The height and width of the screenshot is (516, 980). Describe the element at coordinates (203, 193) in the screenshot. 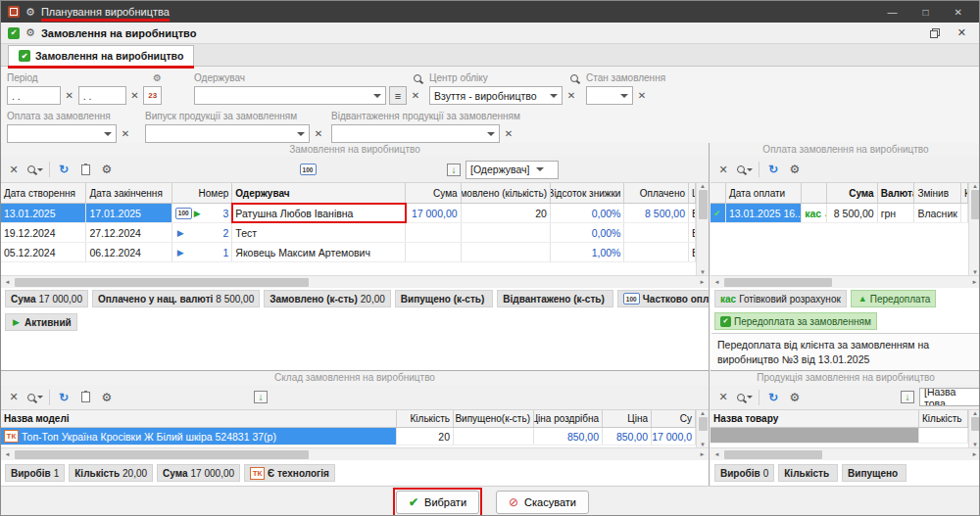

I see `col-number: Номер` at that location.